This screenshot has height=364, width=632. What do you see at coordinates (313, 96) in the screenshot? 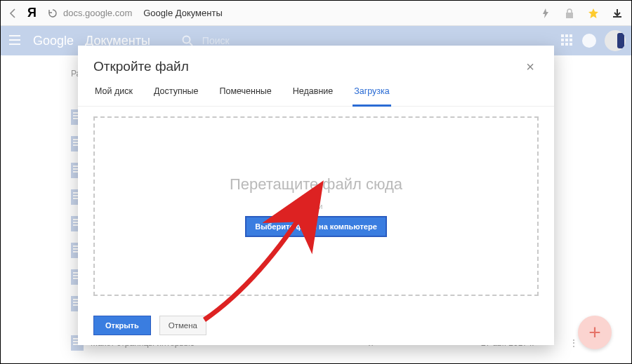
I see `tab-recent: Недавние` at bounding box center [313, 96].